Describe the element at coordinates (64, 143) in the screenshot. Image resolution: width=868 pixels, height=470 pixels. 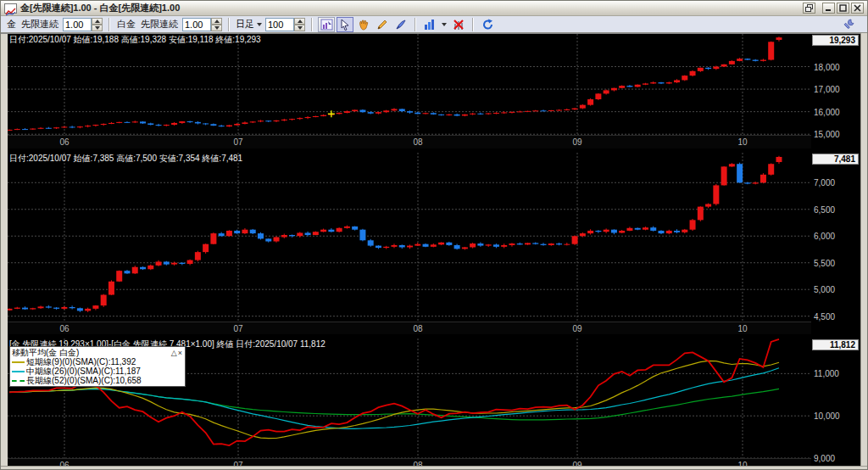
I see `x-axis-label: 06` at that location.